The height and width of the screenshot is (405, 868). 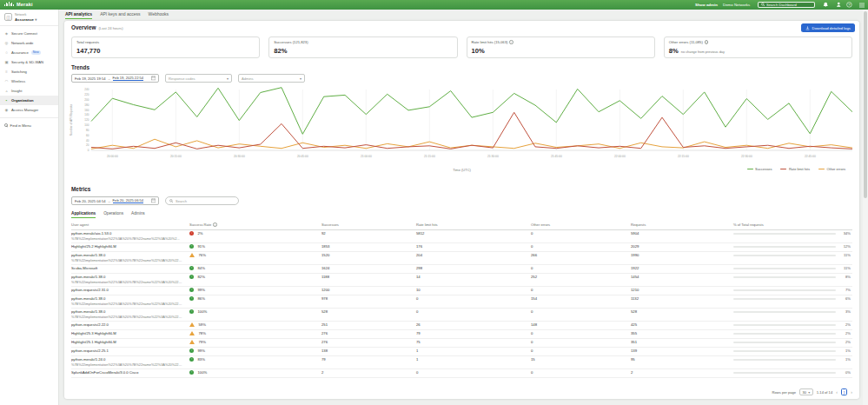 I want to click on table-row: python-requests/2.25.1↑99%138101391%, so click(x=462, y=352).